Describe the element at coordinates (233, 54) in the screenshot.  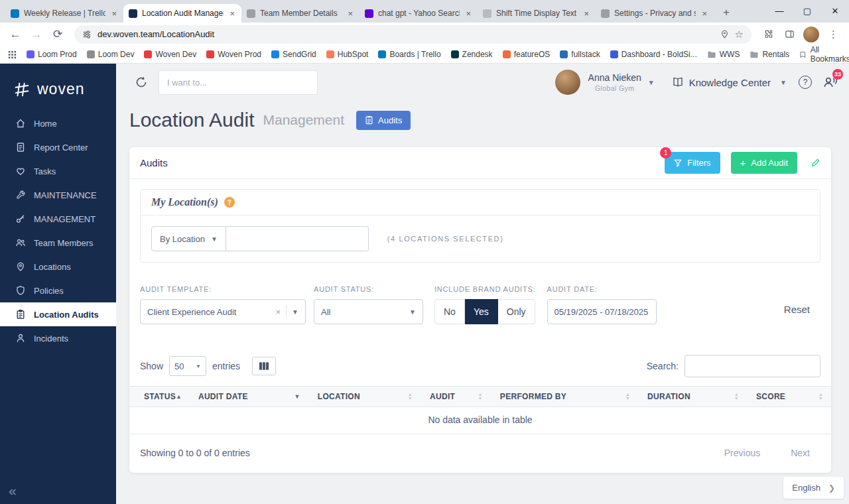
I see `bookmark-item: Woven Prod` at that location.